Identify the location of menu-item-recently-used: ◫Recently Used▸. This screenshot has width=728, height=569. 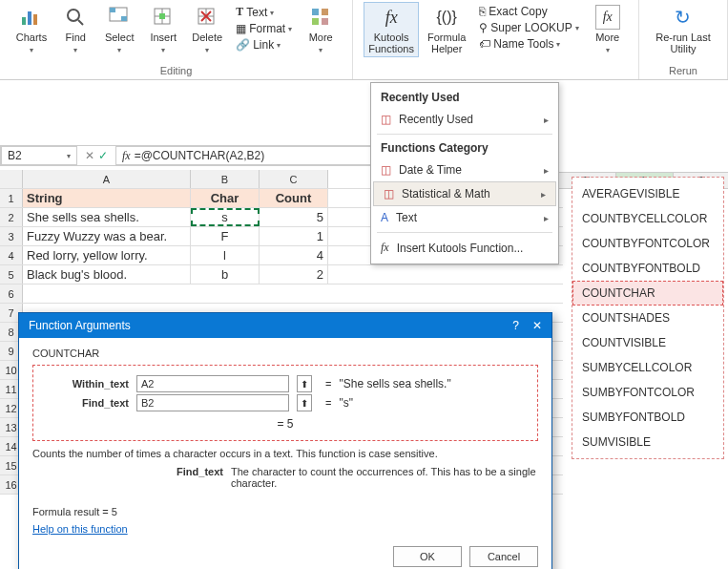
(465, 119).